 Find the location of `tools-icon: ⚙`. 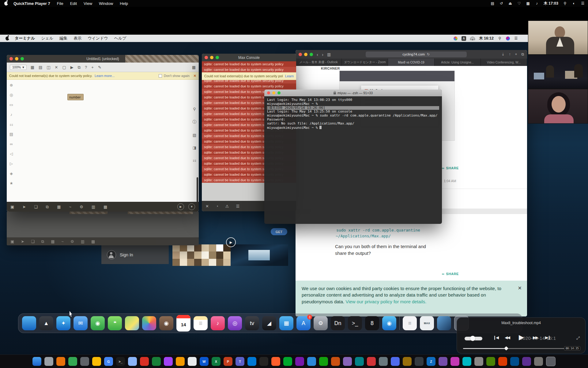

tools-icon: ⚙ is located at coordinates (81, 207).